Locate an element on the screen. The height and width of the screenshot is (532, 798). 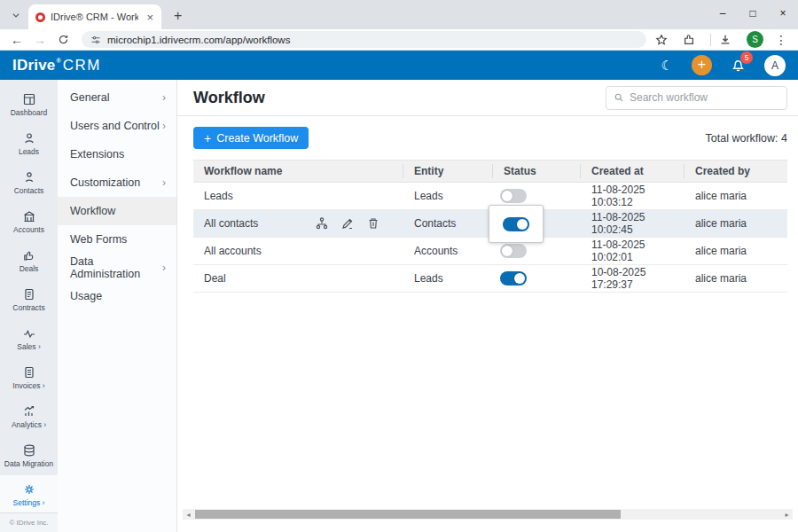
navbar-right: S ⋮ is located at coordinates (724, 39).